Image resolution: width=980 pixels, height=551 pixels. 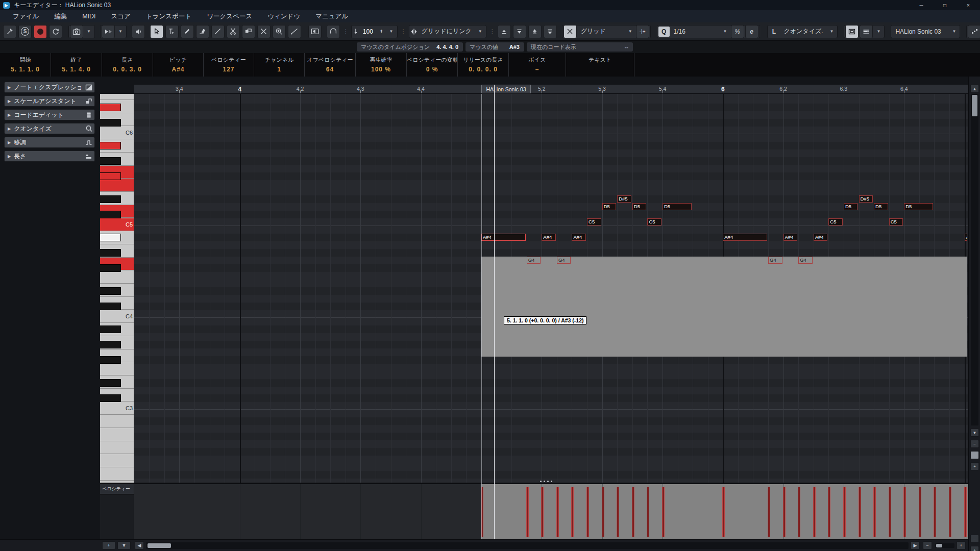 I want to click on midi-note-D#5: D#5, so click(x=624, y=199).